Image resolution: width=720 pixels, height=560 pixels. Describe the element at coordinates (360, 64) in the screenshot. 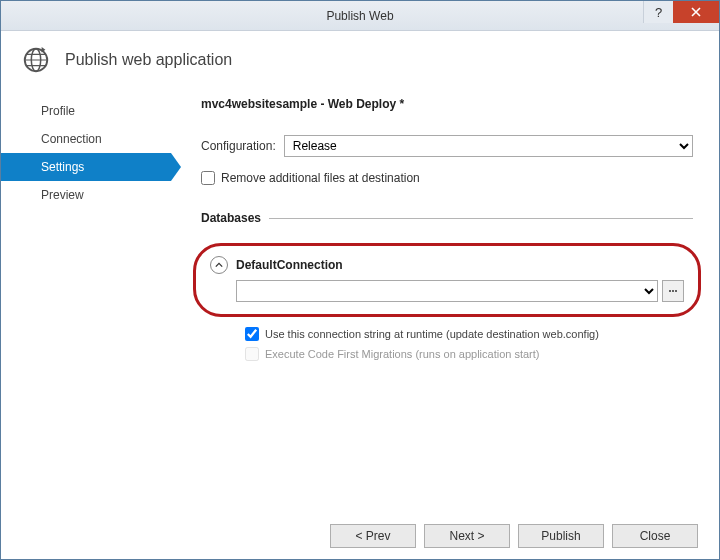

I see `dialog-header: Publish web application` at that location.